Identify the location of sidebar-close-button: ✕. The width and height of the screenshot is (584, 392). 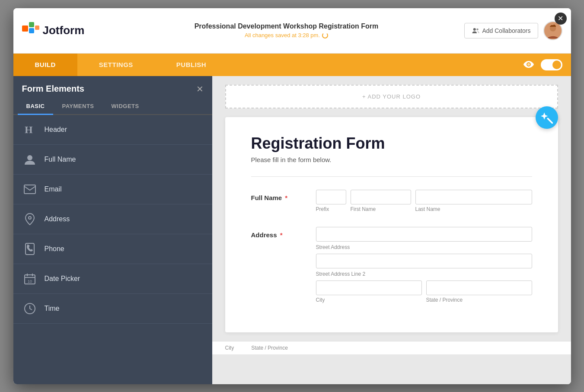
(200, 89).